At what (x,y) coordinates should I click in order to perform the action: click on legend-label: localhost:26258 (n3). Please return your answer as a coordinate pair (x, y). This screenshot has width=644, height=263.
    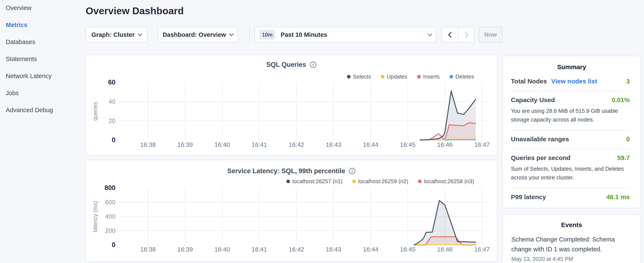
    Looking at the image, I should click on (449, 181).